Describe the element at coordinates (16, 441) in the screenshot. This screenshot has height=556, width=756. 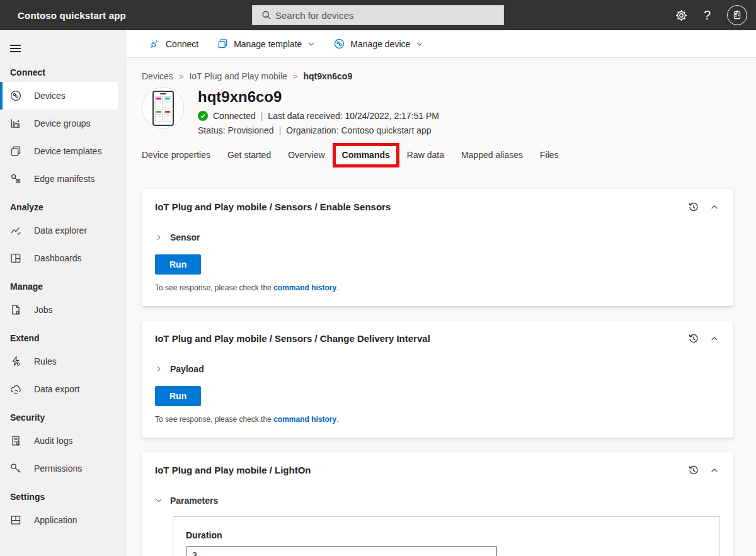
I see `audit-logs-icon` at that location.